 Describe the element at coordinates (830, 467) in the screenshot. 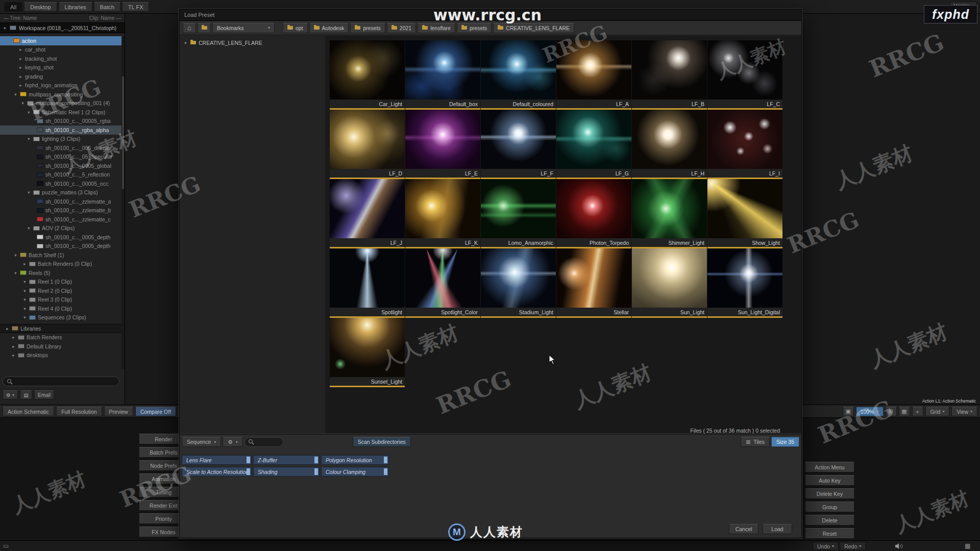

I see `panel-button-action-menu: Action Menu` at that location.